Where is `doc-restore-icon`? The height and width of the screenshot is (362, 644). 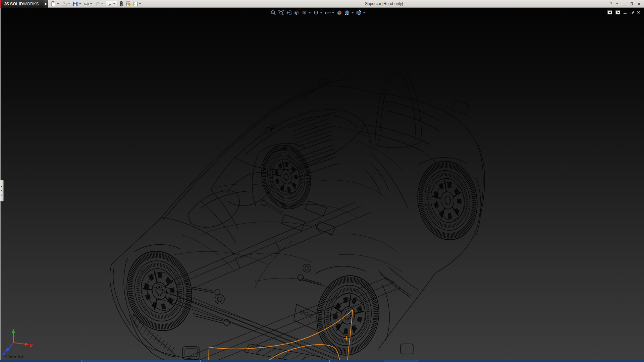 doc-restore-icon is located at coordinates (632, 12).